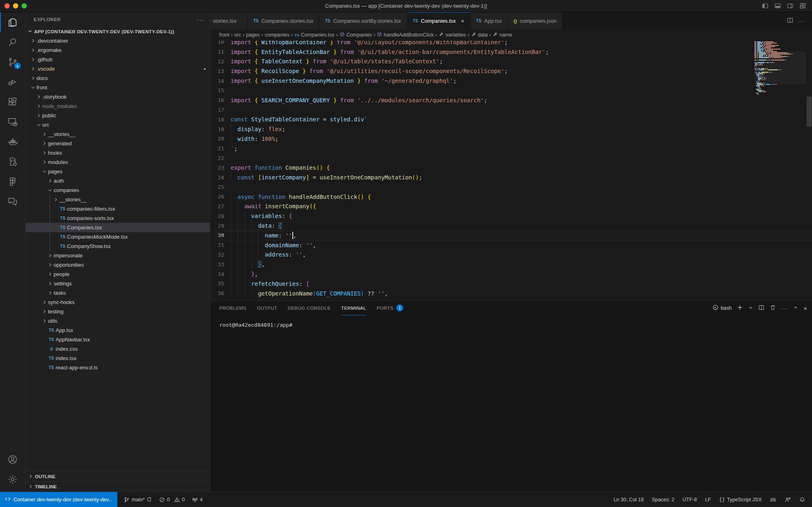 This screenshot has width=812, height=507. I want to click on breadcrumb-item-data: data, so click(479, 35).